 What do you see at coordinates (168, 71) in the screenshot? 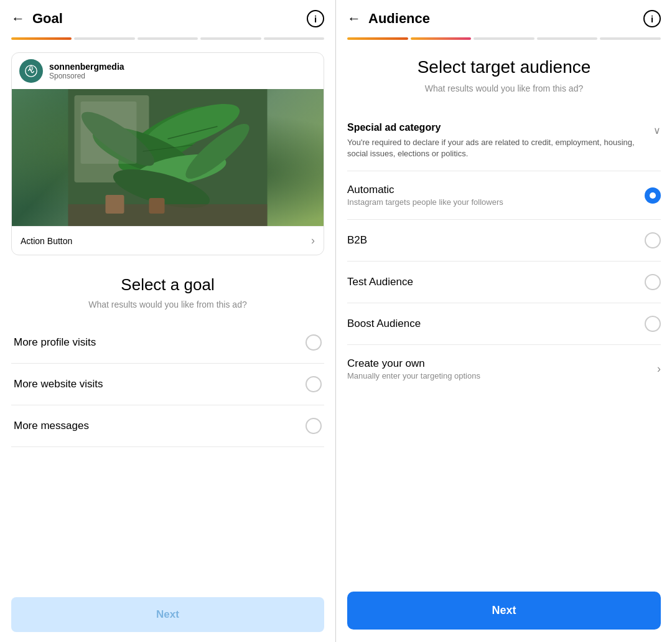
I see `ad-preview-header: sonnenbergmedia Sponsored` at bounding box center [168, 71].